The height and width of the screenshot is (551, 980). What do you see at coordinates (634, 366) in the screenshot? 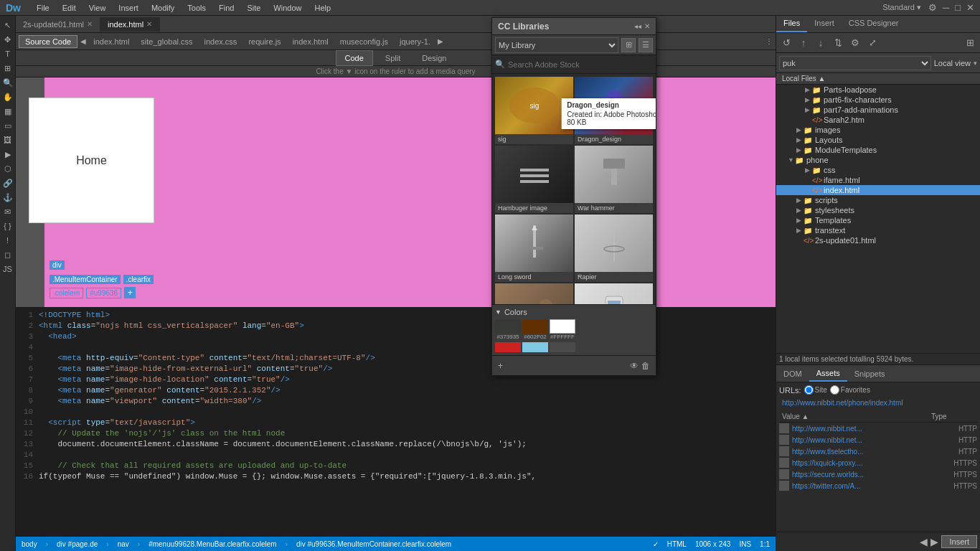
I see `cc-eye-btn: 👁` at bounding box center [634, 366].